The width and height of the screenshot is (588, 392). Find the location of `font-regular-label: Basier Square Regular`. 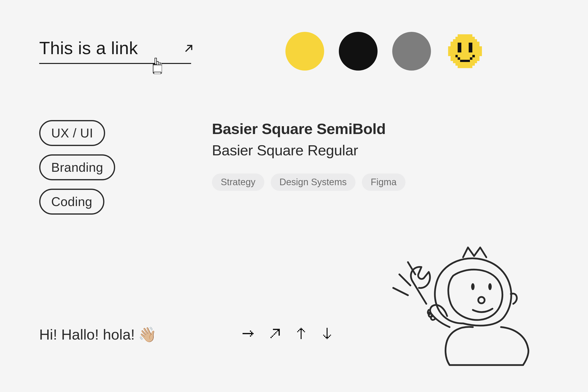

font-regular-label: Basier Square Regular is located at coordinates (309, 150).